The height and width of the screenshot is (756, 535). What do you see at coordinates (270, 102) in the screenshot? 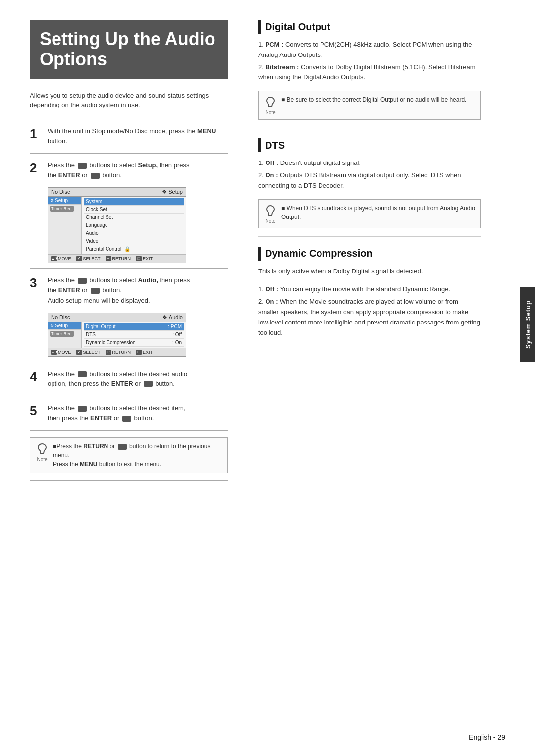
I see `do-note-icon` at bounding box center [270, 102].